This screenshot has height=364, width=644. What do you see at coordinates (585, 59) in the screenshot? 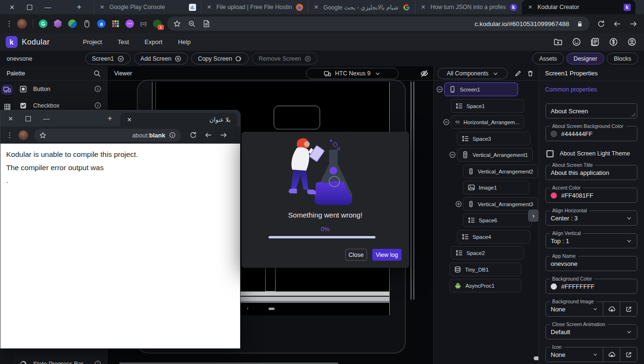
I see `tab-designer: Designer` at bounding box center [585, 59].